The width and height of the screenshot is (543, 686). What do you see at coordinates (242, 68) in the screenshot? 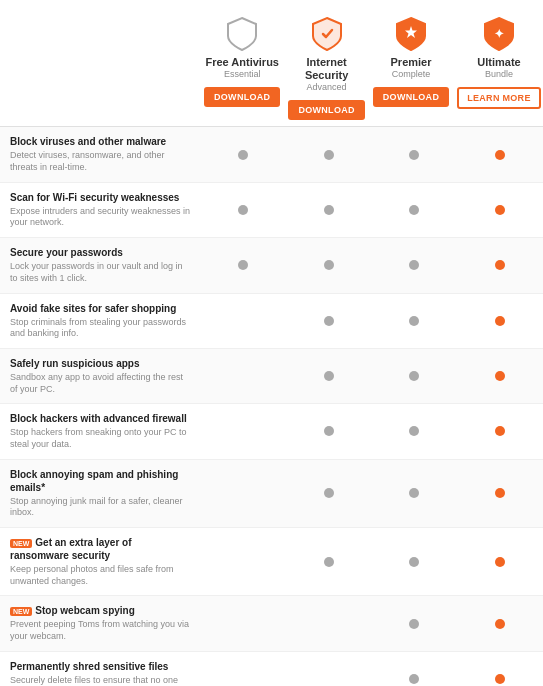
I see `plan-free: Free Antivirus Essential DOWNLOAD` at bounding box center [242, 68].